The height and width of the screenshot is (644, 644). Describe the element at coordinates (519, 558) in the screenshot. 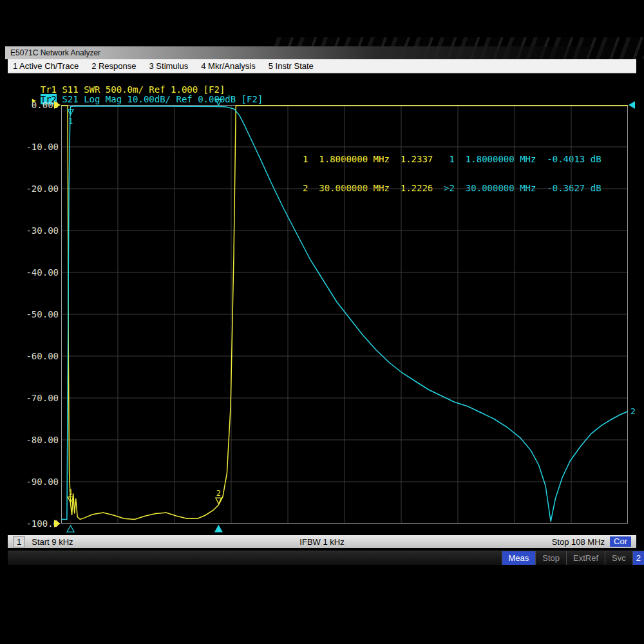

I see `sweep-mode-indicator: Meas` at that location.